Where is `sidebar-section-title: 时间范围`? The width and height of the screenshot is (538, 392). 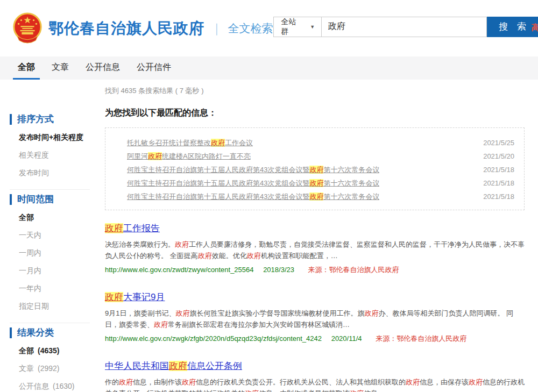 sidebar-section-title: 时间范围 is located at coordinates (49, 199).